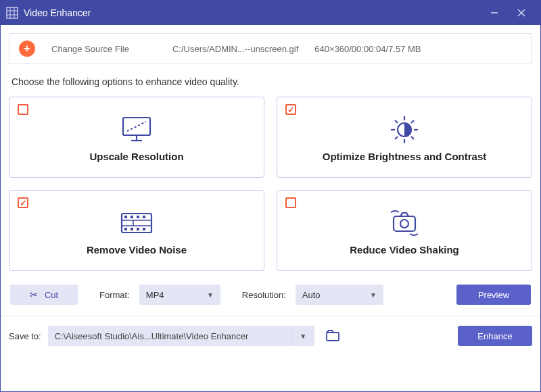 The height and width of the screenshot is (392, 541). Describe the element at coordinates (115, 295) in the screenshot. I see `format-label: Format:` at that location.